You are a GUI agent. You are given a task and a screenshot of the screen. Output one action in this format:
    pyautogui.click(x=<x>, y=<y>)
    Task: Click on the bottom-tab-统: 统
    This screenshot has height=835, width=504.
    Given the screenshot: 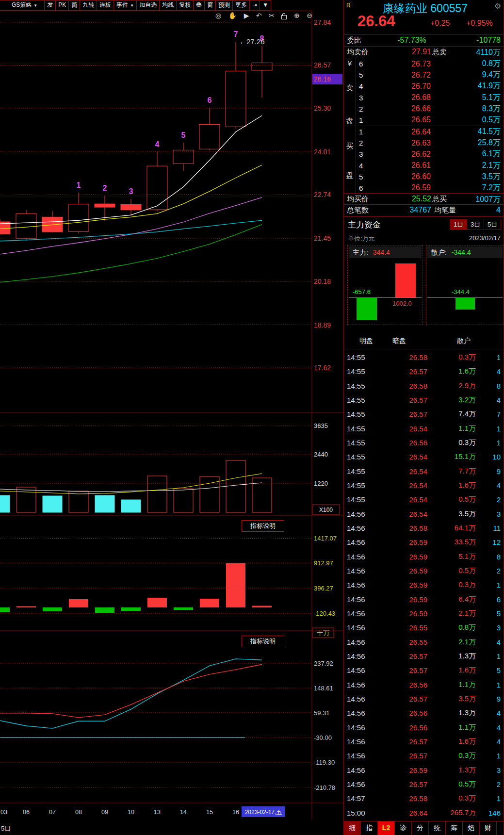 What is the action you would take?
    pyautogui.click(x=438, y=828)
    